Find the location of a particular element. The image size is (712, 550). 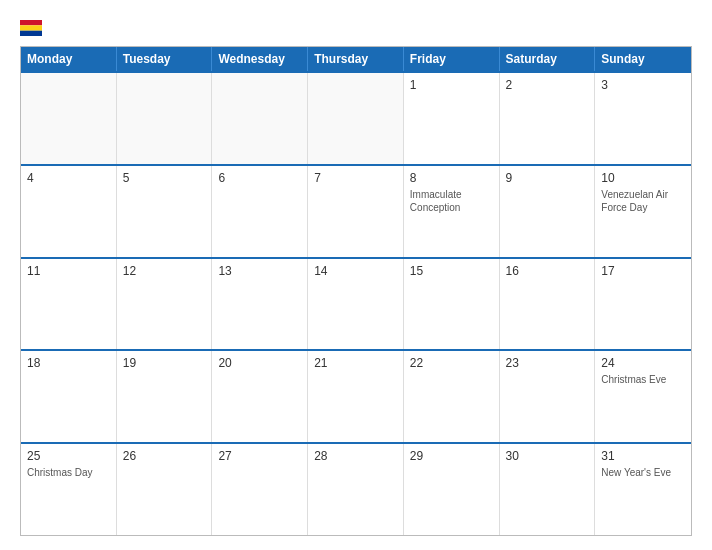

day-number: 17 is located at coordinates (643, 271).